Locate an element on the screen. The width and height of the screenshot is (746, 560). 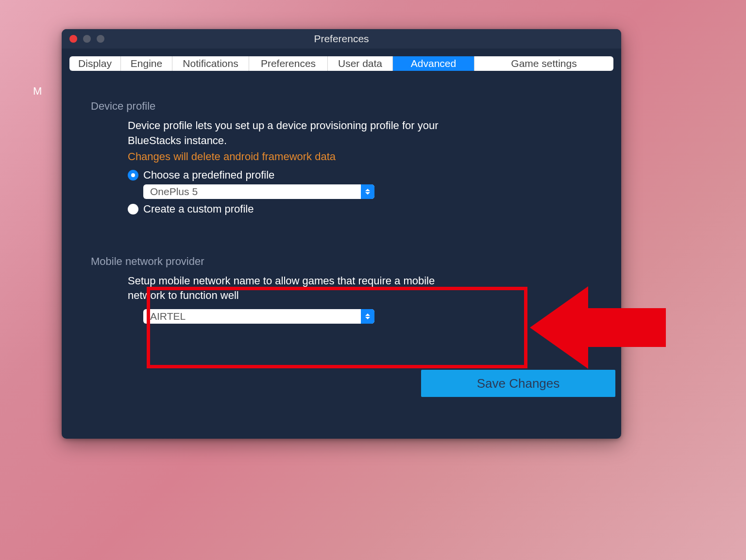
maximize-button is located at coordinates (101, 39).